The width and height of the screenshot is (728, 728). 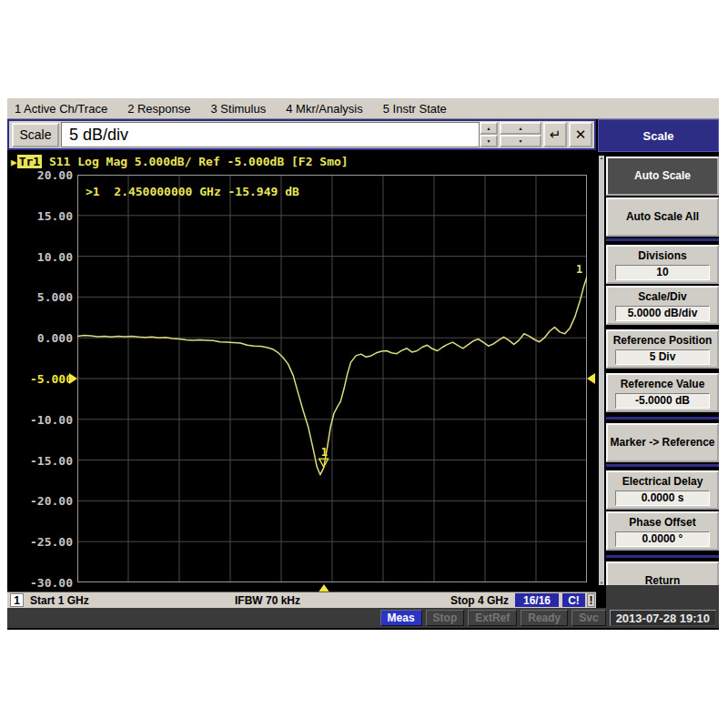 I want to click on softkey-label: Auto Scale All, so click(x=662, y=217).